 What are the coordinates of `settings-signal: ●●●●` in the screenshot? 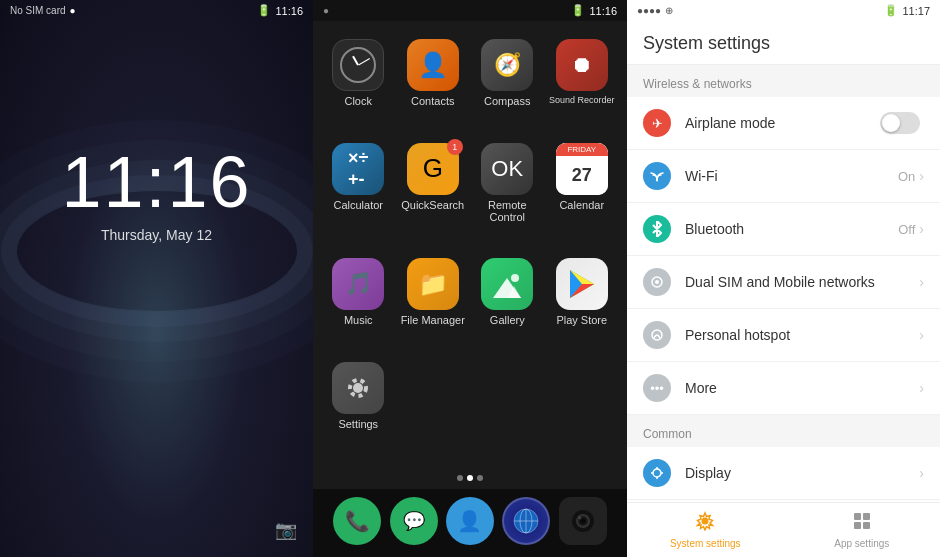 It's located at (649, 10).